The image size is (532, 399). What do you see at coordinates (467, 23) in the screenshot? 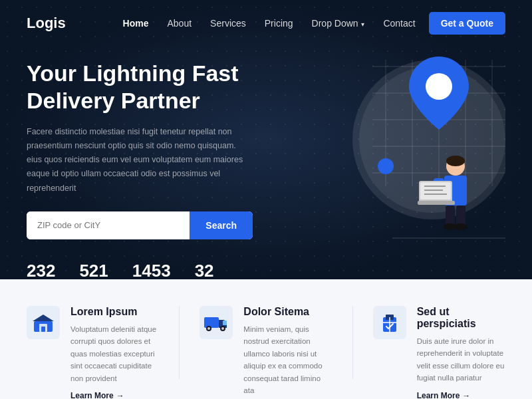
I see `get-quote-button: Get a Quote` at bounding box center [467, 23].